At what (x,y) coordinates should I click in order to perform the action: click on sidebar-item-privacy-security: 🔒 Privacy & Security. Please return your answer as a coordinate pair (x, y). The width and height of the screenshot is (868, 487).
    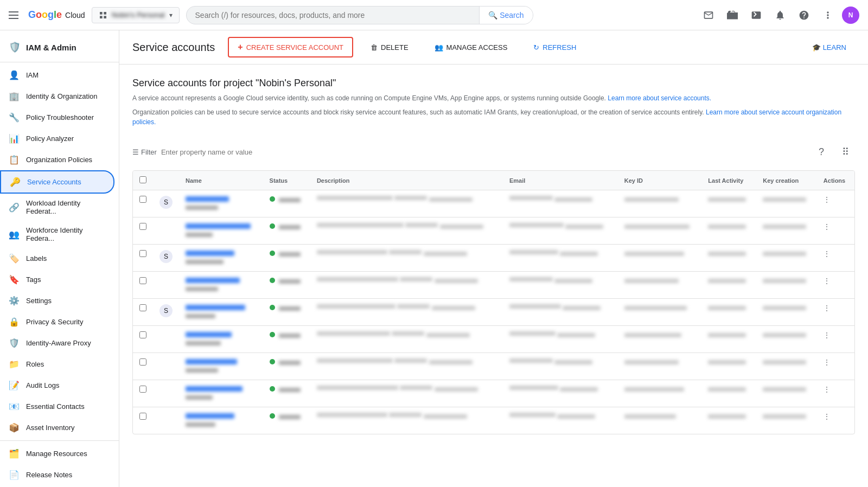
    Looking at the image, I should click on (58, 322).